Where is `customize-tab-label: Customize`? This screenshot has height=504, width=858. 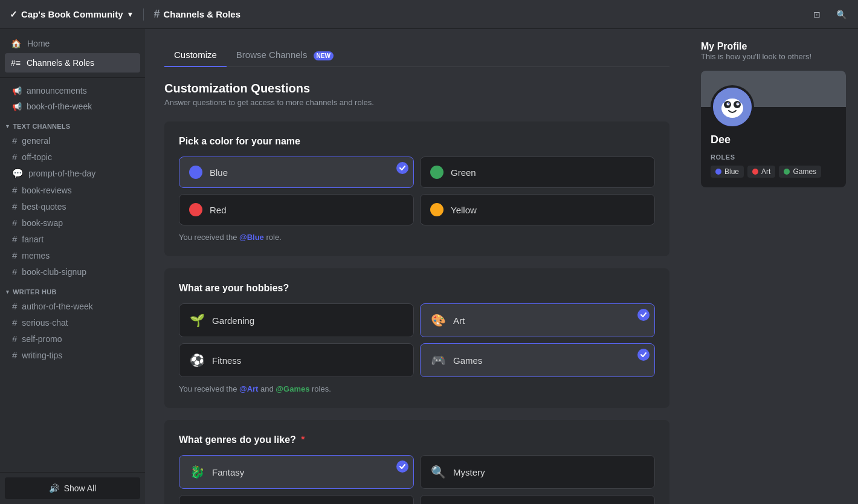 customize-tab-label: Customize is located at coordinates (196, 54).